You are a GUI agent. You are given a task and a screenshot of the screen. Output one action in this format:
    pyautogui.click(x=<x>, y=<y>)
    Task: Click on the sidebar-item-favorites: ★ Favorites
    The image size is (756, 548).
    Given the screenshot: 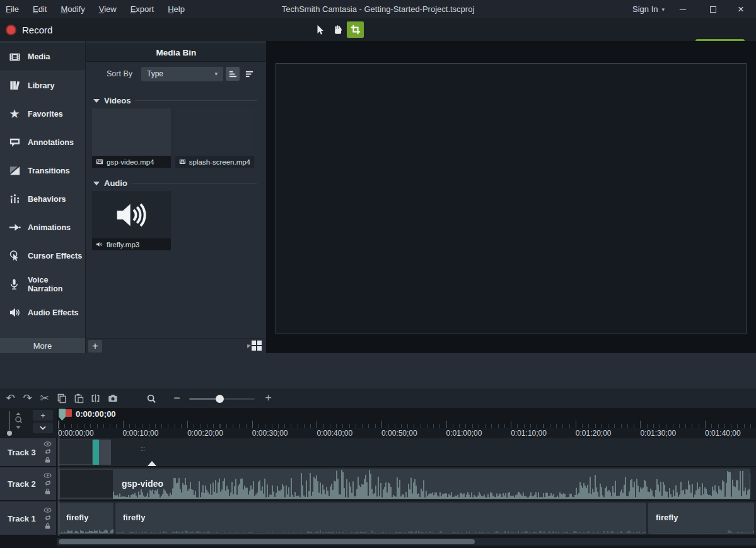 What is the action you would take?
    pyautogui.click(x=43, y=114)
    